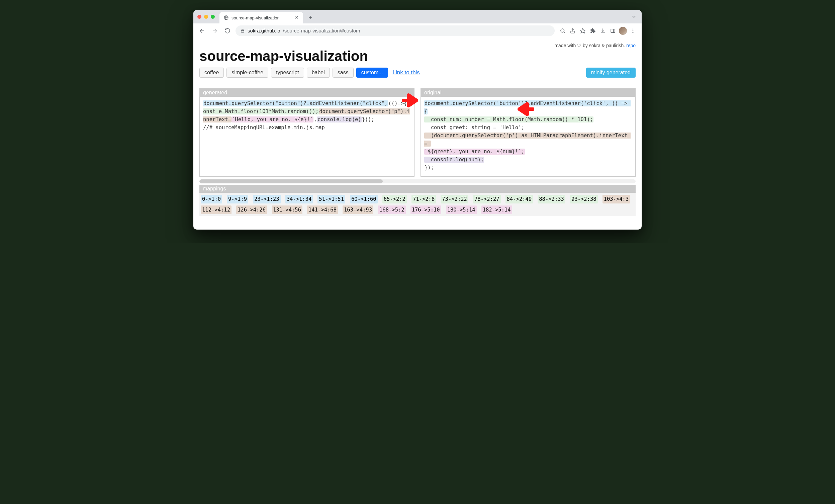 This screenshot has width=835, height=504. I want to click on link-to-this: Link to this, so click(406, 73).